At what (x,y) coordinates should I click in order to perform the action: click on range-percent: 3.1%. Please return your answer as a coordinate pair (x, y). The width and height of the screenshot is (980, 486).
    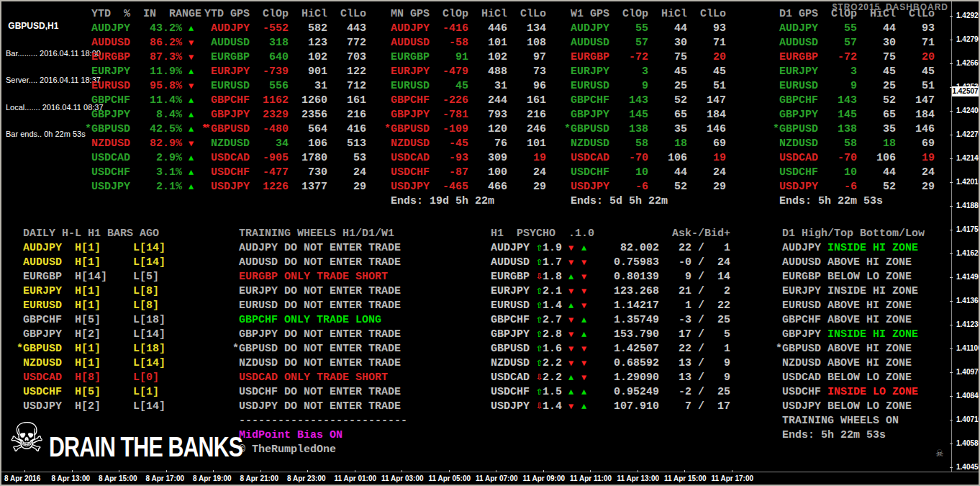
    Looking at the image, I should click on (156, 173).